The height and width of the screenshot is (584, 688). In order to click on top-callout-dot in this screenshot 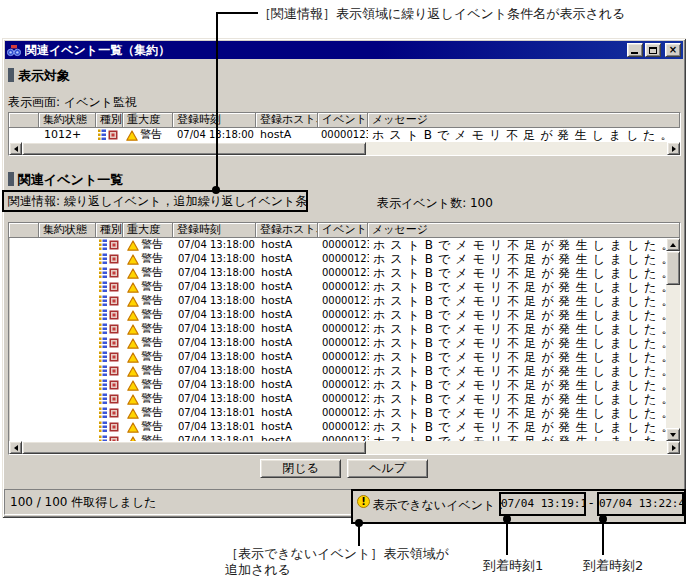, I will do `click(216, 190)`.